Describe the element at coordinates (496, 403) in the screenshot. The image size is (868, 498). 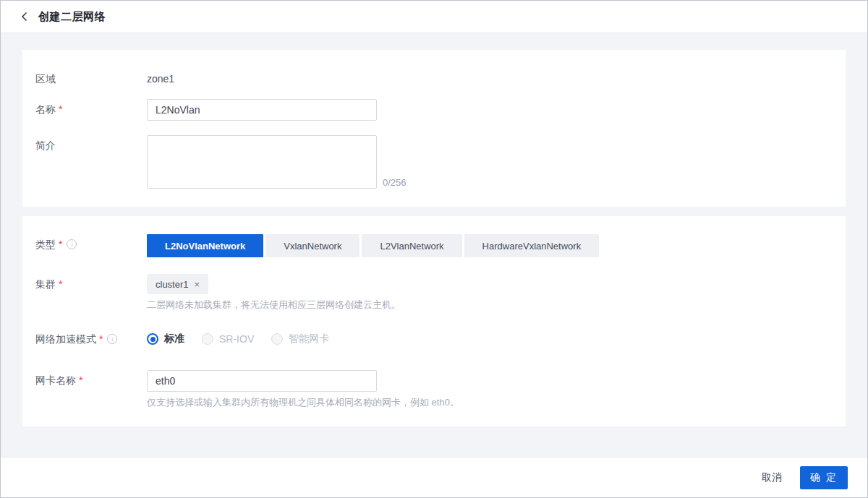
I see `nic-helper-text: 仅支持选择或输入集群内所有物理机之间具体相同名称的网卡，例如 eth0。` at that location.